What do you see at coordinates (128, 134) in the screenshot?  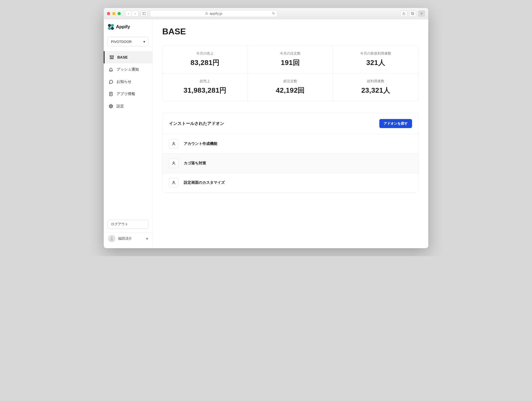 I see `sidebar: Appify PIVOTDOOR ▾ BASE プッシュ通知 お知らせ` at bounding box center [128, 134].